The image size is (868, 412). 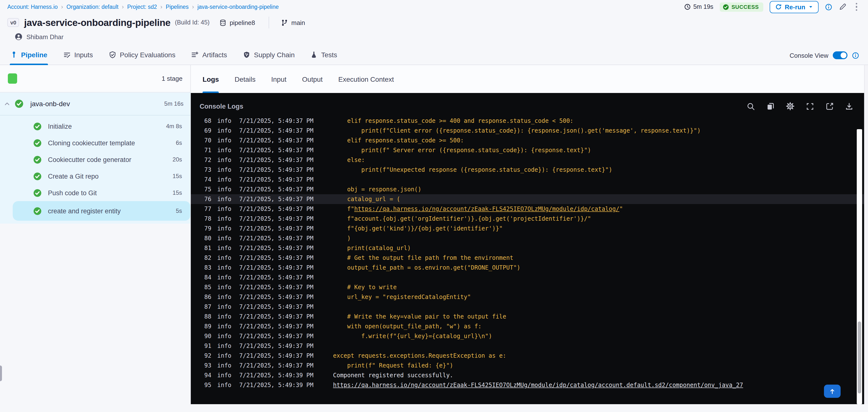 I want to click on step-push-code-to-git: Push code to Git15s, so click(x=95, y=193).